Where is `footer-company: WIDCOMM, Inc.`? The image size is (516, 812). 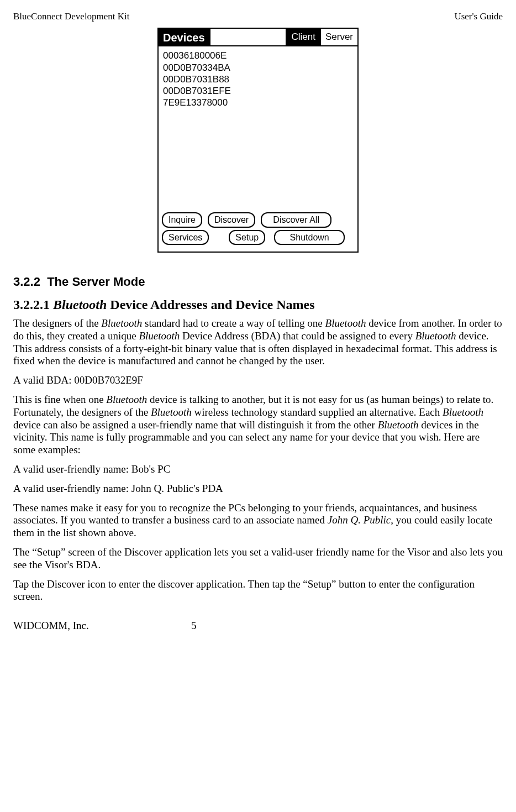
footer-company: WIDCOMM, Inc. is located at coordinates (91, 626).